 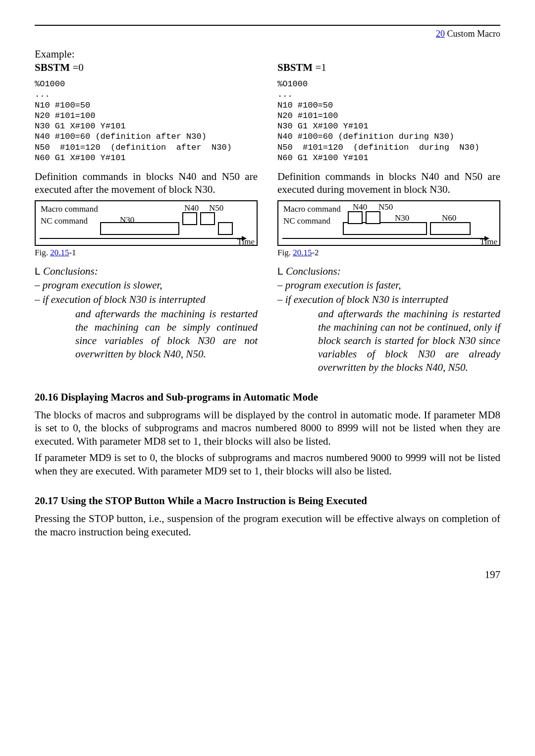 I want to click on sbstm-value: =0, so click(x=77, y=67).